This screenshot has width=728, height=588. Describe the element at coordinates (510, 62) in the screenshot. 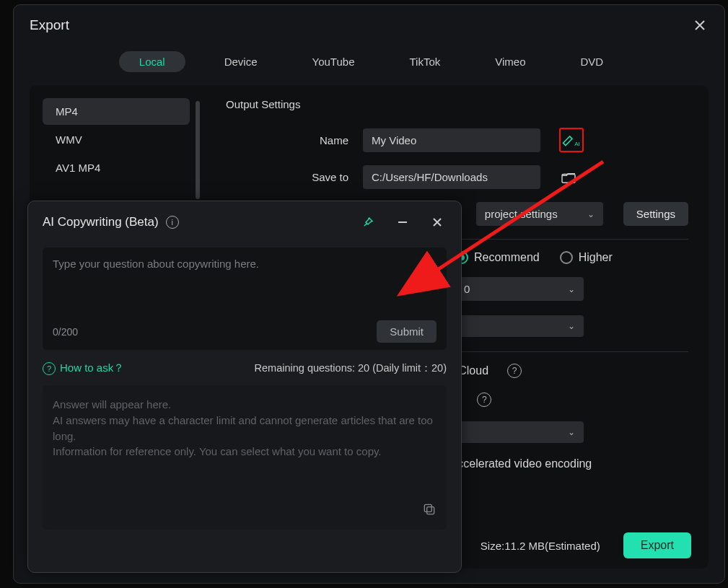

I see `tab-vimeo: Vimeo` at that location.